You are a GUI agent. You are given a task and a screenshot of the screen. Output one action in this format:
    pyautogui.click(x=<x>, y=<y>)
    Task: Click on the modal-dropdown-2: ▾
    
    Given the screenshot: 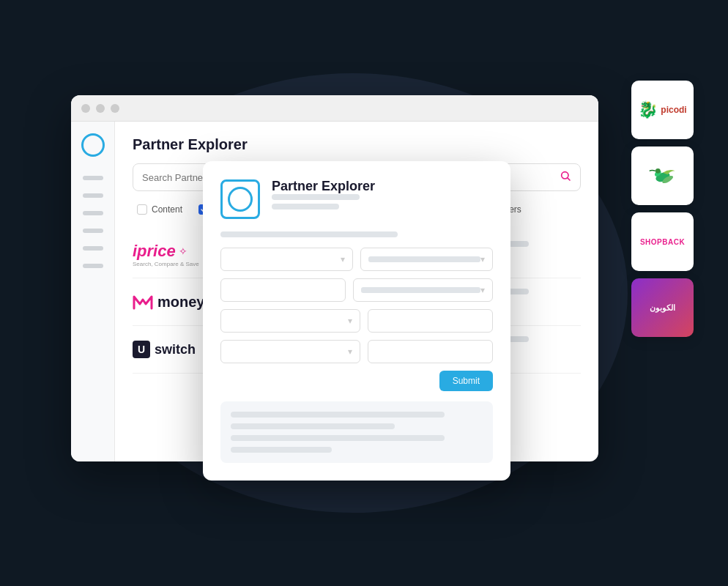 What is the action you would take?
    pyautogui.click(x=426, y=259)
    